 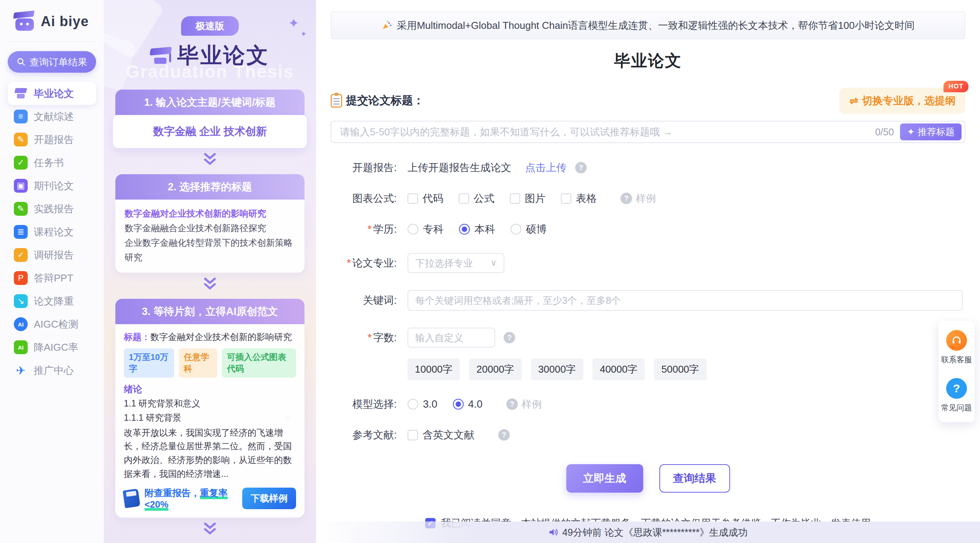 What do you see at coordinates (364, 229) in the screenshot?
I see `degree-label: 学历:` at bounding box center [364, 229].